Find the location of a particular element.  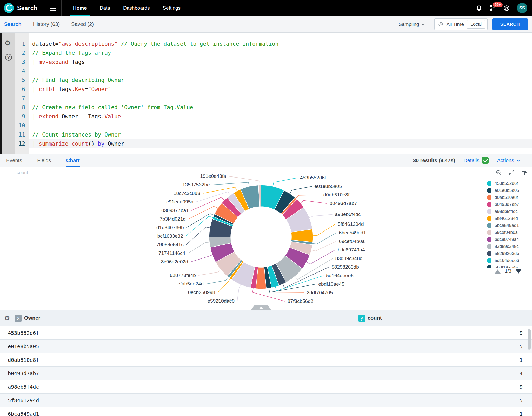

table-row-d0ab510e8f: d0ab510e8f1 is located at coordinates (266, 360).